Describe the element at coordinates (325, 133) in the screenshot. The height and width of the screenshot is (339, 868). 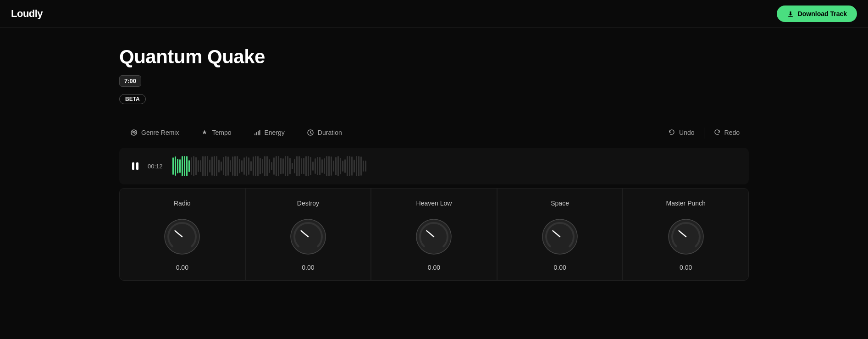
I see `duration-tab: Duration` at that location.